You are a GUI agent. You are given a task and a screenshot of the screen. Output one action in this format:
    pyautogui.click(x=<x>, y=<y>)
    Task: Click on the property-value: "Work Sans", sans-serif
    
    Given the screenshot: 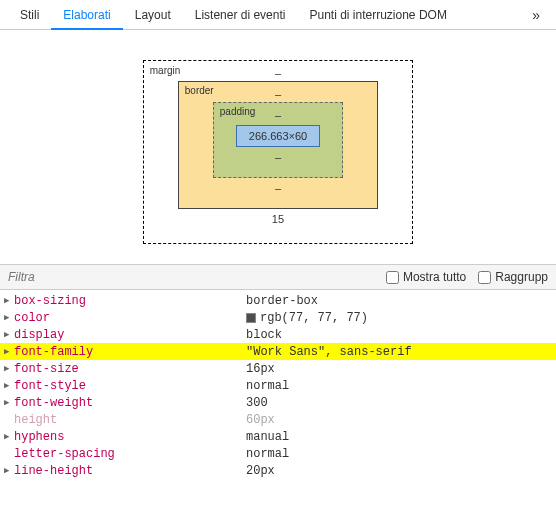 What is the action you would take?
    pyautogui.click(x=329, y=352)
    